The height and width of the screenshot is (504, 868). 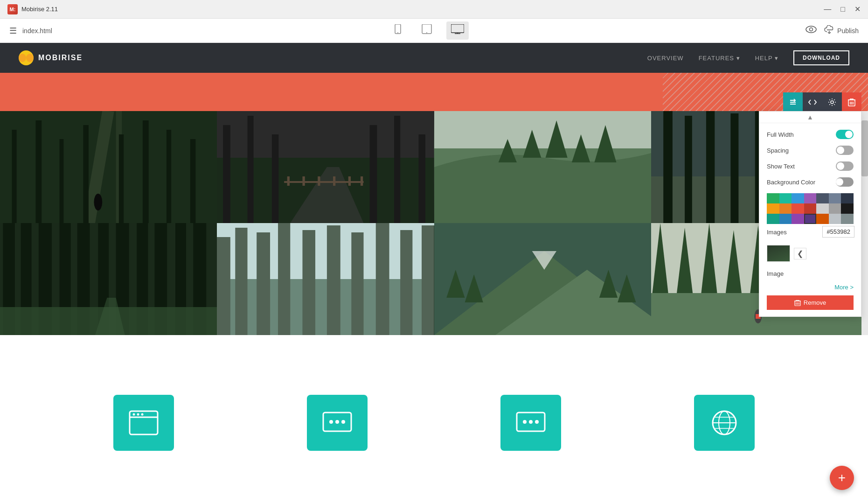 What do you see at coordinates (810, 214) in the screenshot?
I see `settings-panel: ▲ Full Width Spacing Show Text` at bounding box center [810, 214].